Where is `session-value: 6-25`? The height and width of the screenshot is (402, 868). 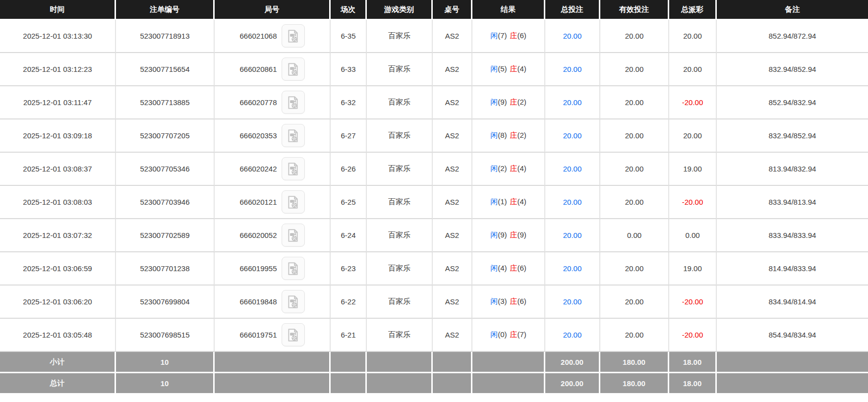
session-value: 6-25 is located at coordinates (348, 202).